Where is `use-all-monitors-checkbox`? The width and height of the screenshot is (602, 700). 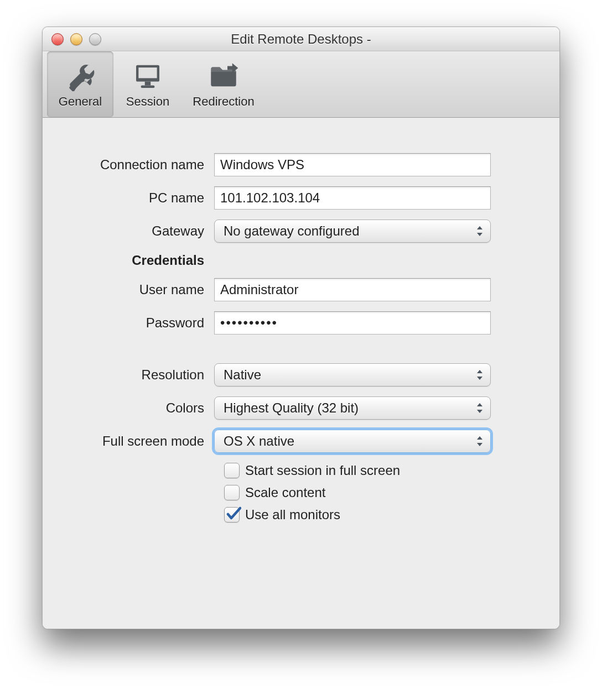
use-all-monitors-checkbox is located at coordinates (232, 515).